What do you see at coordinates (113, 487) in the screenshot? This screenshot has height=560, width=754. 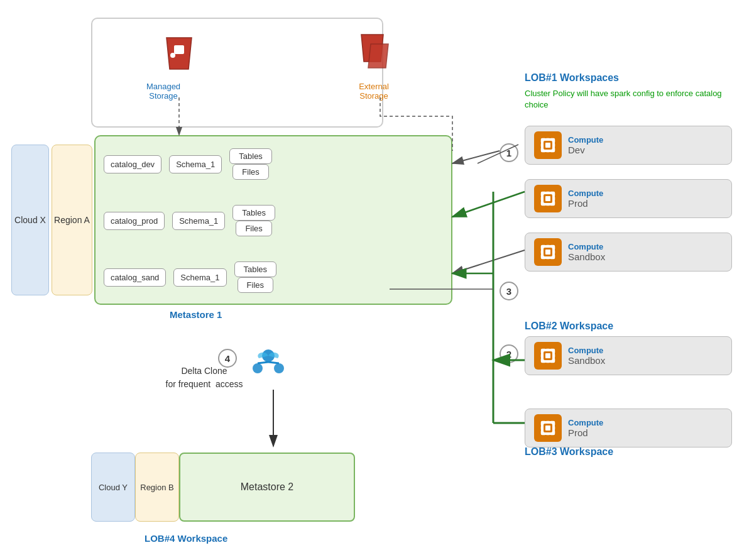 I see `cloud-y-box: Cloud Y` at bounding box center [113, 487].